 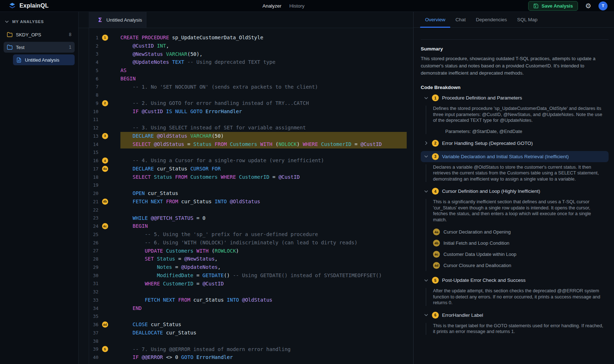 I want to click on breakdown-badge-4: 4, so click(x=436, y=191).